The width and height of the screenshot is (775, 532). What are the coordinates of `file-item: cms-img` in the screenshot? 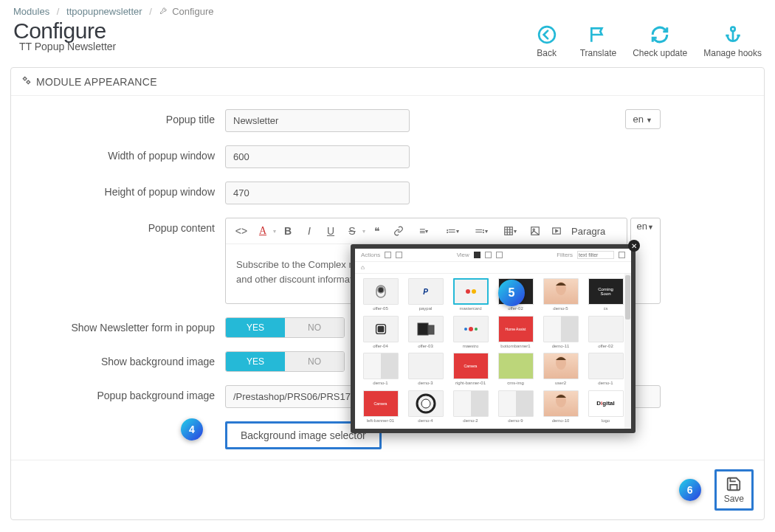 It's located at (515, 370).